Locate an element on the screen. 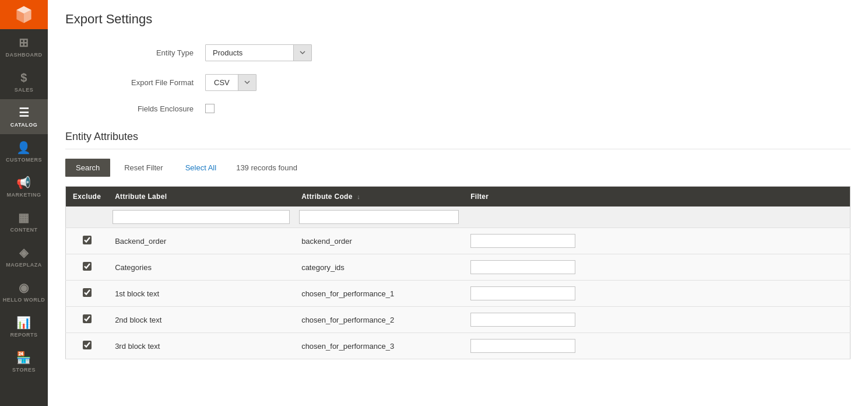 This screenshot has height=406, width=868. sidebar-item-label: DASHBOARD is located at coordinates (24, 55).